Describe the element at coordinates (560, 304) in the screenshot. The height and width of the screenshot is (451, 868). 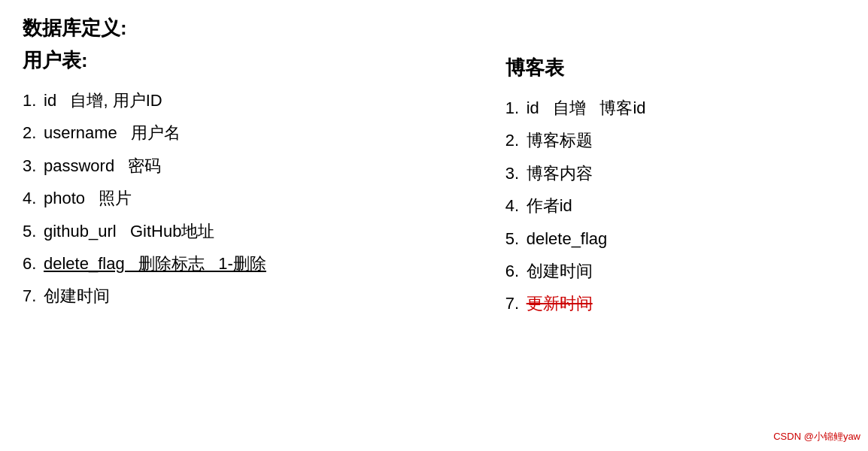
I see `item-text-strikethrough: 更新时间` at that location.